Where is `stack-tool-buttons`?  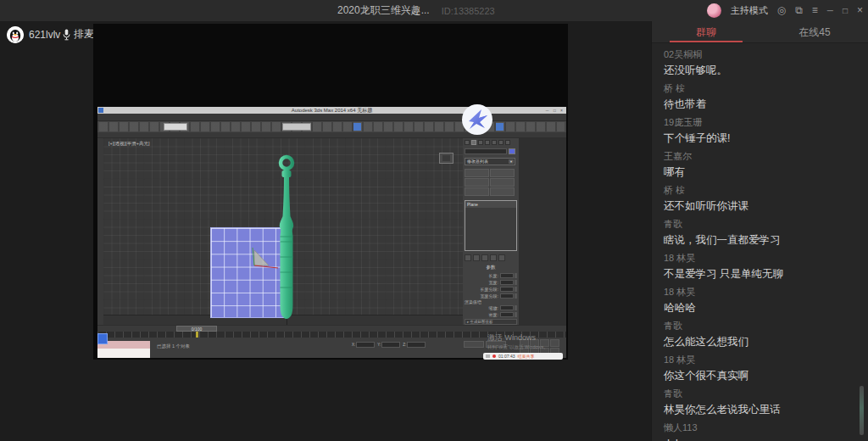 stack-tool-buttons is located at coordinates (485, 258).